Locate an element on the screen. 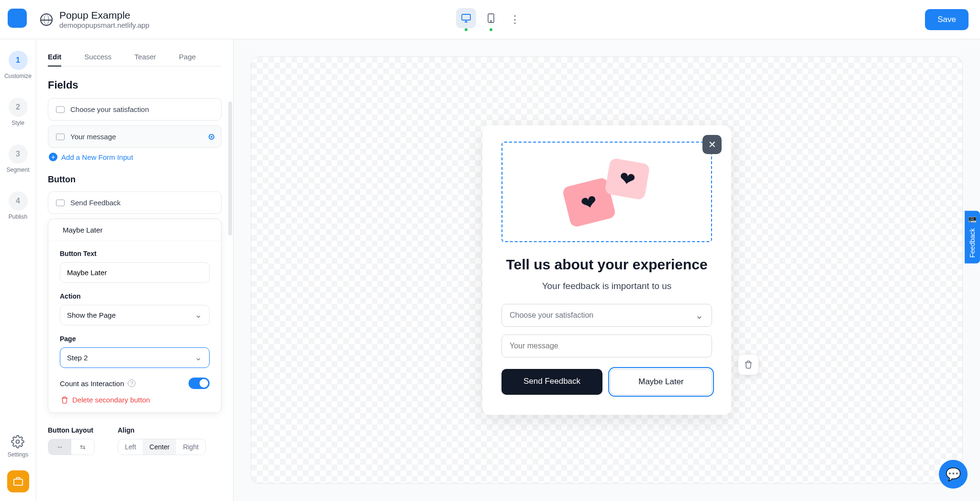 The width and height of the screenshot is (980, 501). page-title: Popup Example is located at coordinates (104, 15).